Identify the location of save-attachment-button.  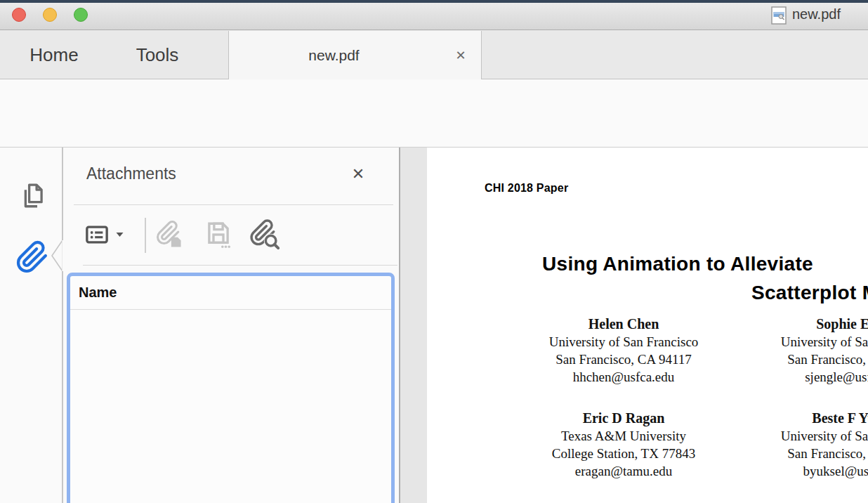
(218, 235).